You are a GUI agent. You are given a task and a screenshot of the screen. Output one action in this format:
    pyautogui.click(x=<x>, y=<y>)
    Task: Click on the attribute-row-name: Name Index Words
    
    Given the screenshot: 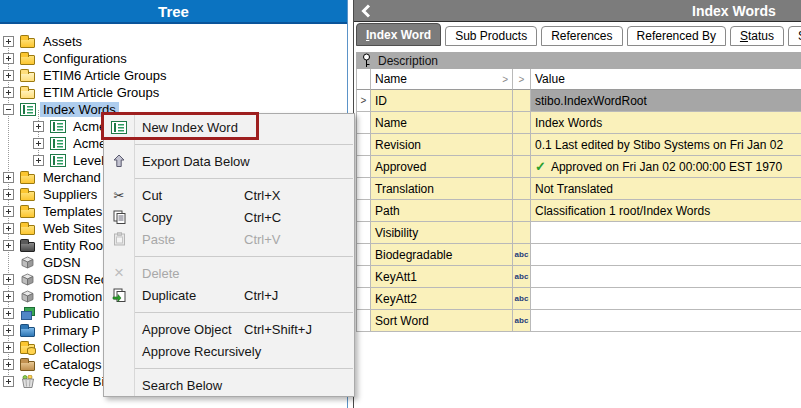 What is the action you would take?
    pyautogui.click(x=578, y=123)
    